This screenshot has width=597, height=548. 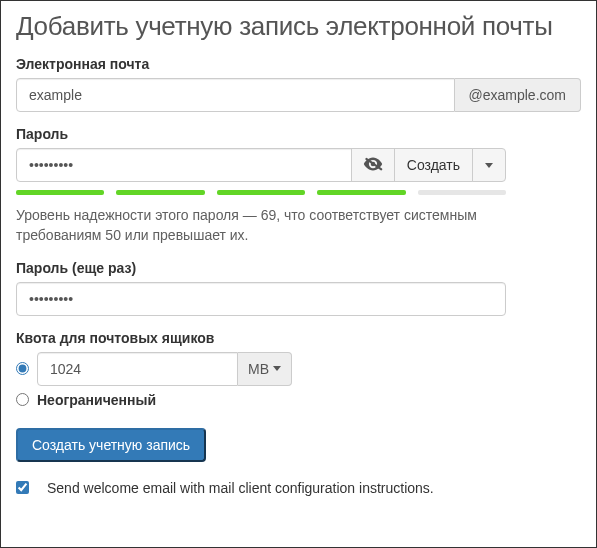 What do you see at coordinates (22, 368) in the screenshot?
I see `quota-value-radio` at bounding box center [22, 368].